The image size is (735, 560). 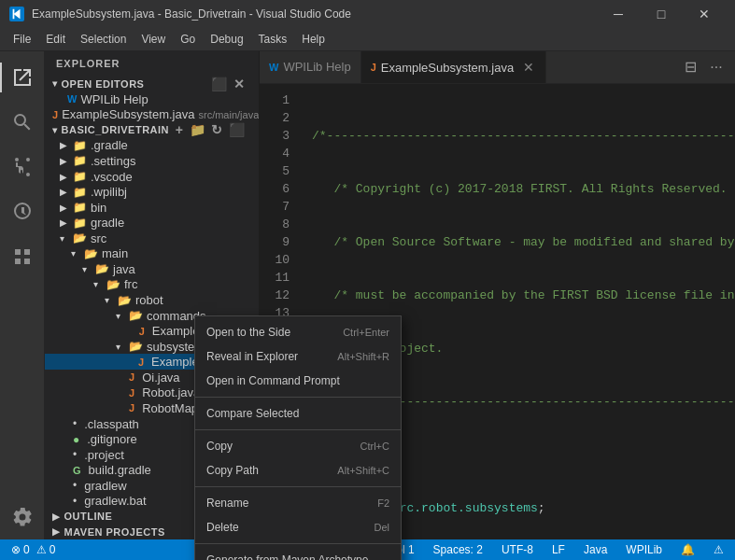 What do you see at coordinates (217, 130) in the screenshot?
I see `refresh-icon: ↻` at bounding box center [217, 130].